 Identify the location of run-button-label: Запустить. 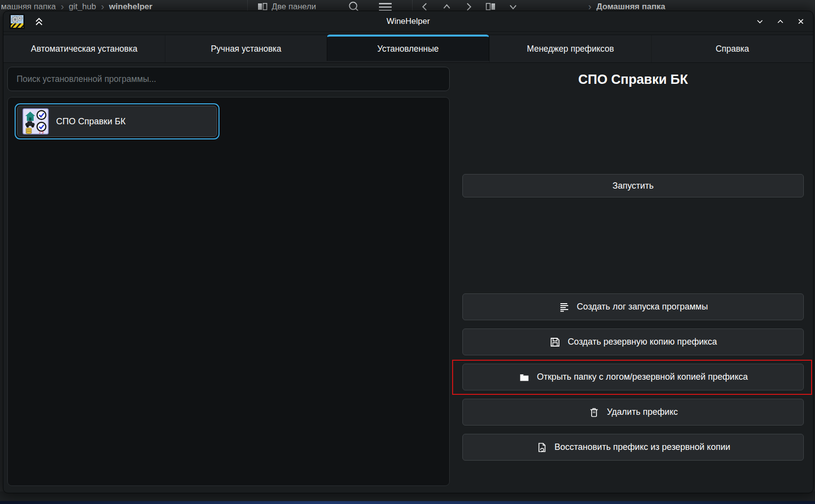
(633, 186).